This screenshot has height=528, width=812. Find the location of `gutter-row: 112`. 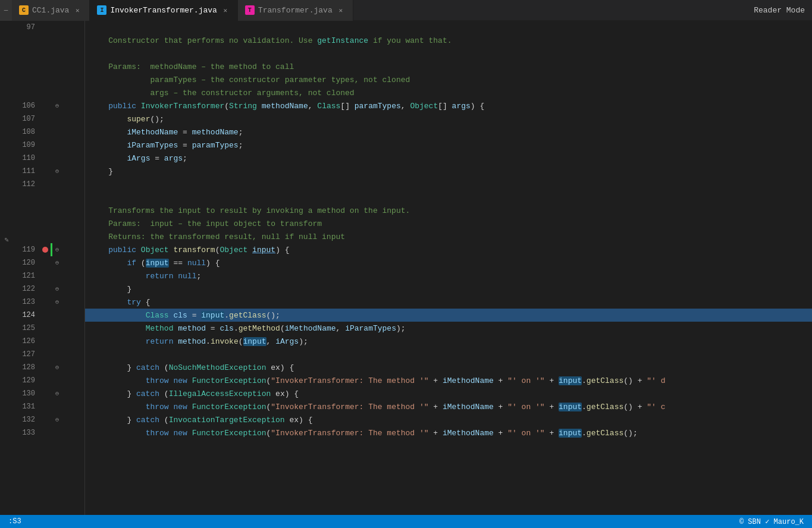

gutter-row: 112 is located at coordinates (49, 184).